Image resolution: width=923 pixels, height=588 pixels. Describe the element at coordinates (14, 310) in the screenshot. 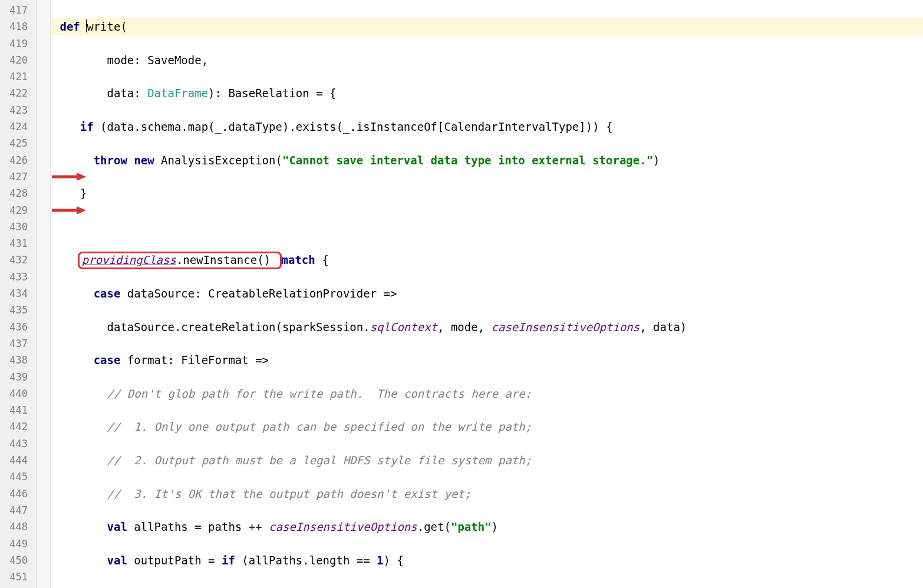

I see `line-number: 435` at that location.